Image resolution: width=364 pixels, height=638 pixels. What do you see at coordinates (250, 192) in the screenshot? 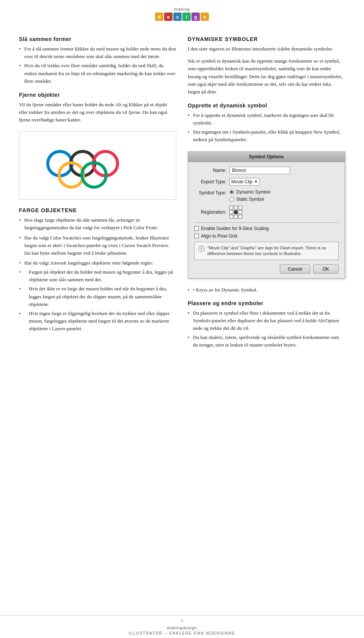
I see `dialog-radio-dynamic: Dynamic Symbol` at bounding box center [250, 192].